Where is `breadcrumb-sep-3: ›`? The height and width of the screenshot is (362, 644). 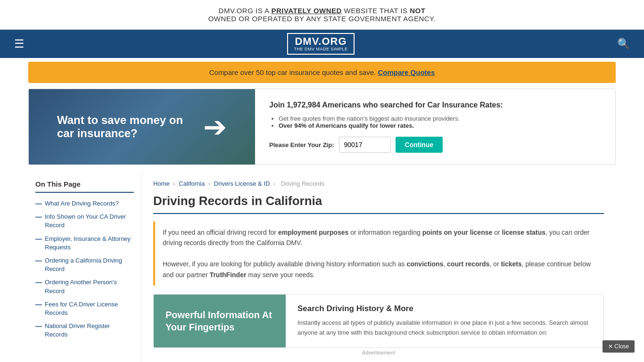 breadcrumb-sep-3: › is located at coordinates (274, 184).